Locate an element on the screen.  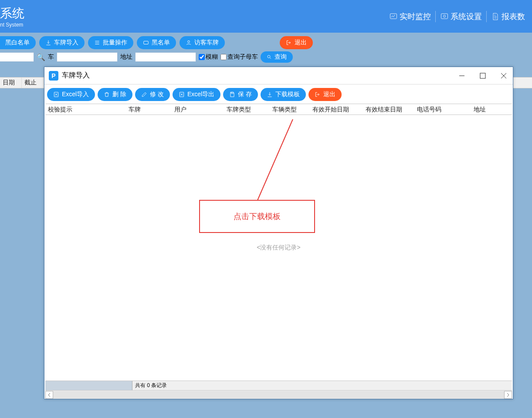
owner-input is located at coordinates (87, 57).